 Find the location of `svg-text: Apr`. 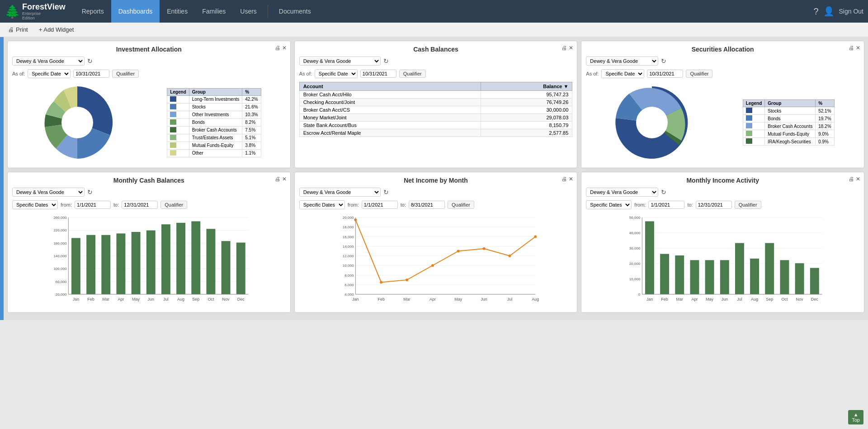

svg-text: Apr is located at coordinates (121, 299).